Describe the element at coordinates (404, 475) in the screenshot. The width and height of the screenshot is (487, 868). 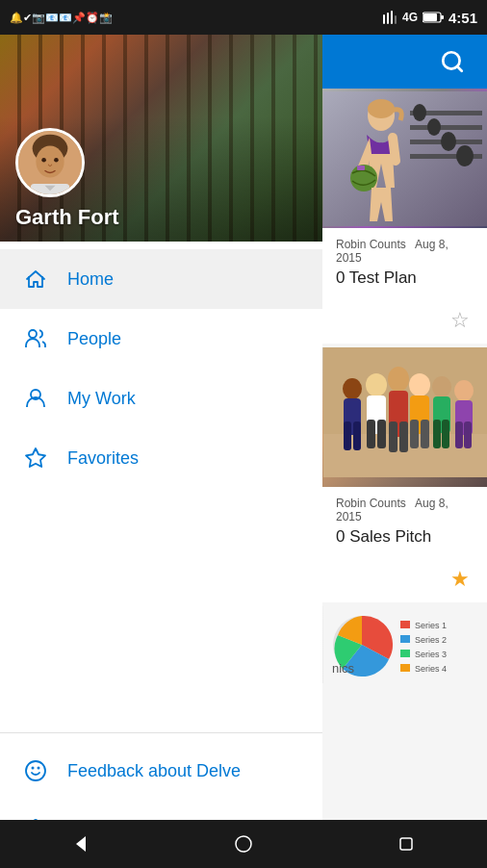
I see `card-2: Robin Counts Aug 8, 2015 0 Sales Pitch ★` at that location.